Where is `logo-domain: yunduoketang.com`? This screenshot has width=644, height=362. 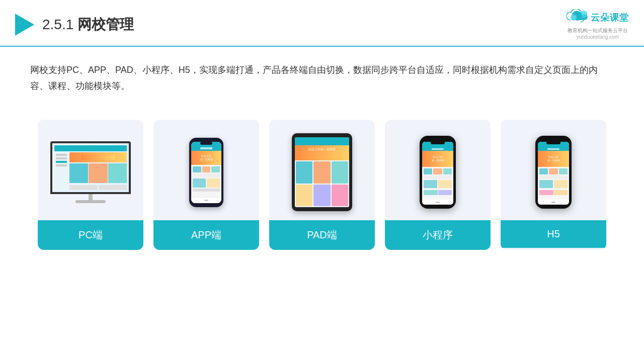
logo-domain: yunduoketang.com is located at coordinates (598, 37).